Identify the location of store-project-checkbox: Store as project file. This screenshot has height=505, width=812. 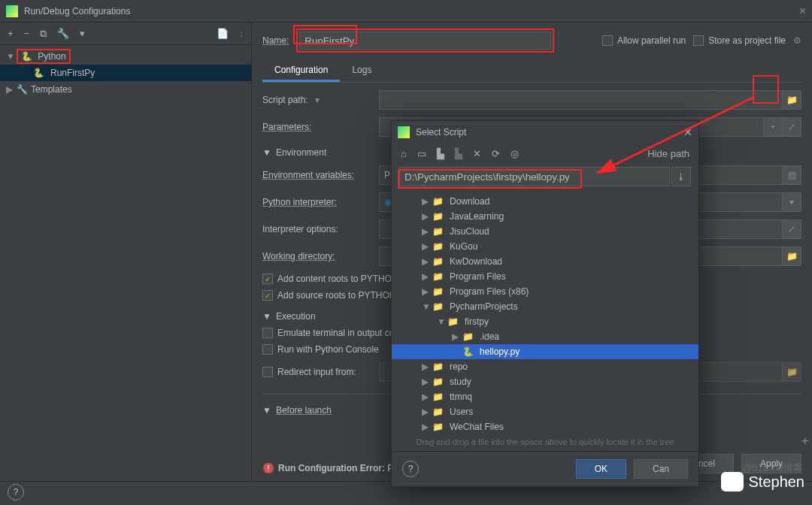
(740, 41).